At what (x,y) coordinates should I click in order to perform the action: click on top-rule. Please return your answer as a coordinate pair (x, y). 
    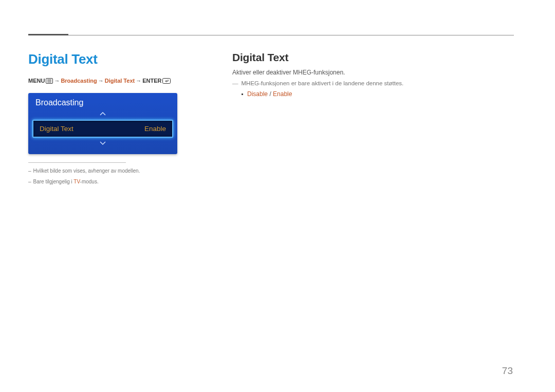
    Looking at the image, I should click on (271, 35).